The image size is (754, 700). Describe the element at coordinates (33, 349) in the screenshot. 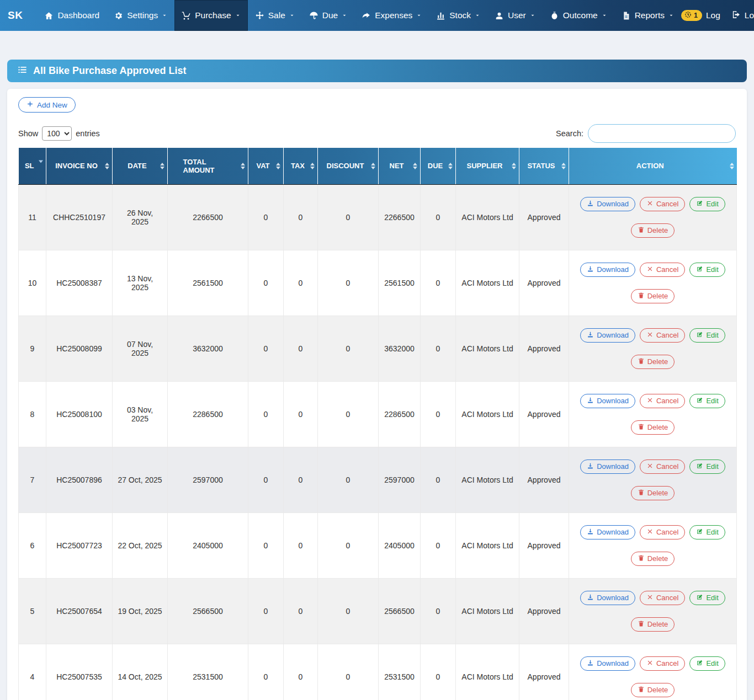

I see `cell-sl: 9` at that location.